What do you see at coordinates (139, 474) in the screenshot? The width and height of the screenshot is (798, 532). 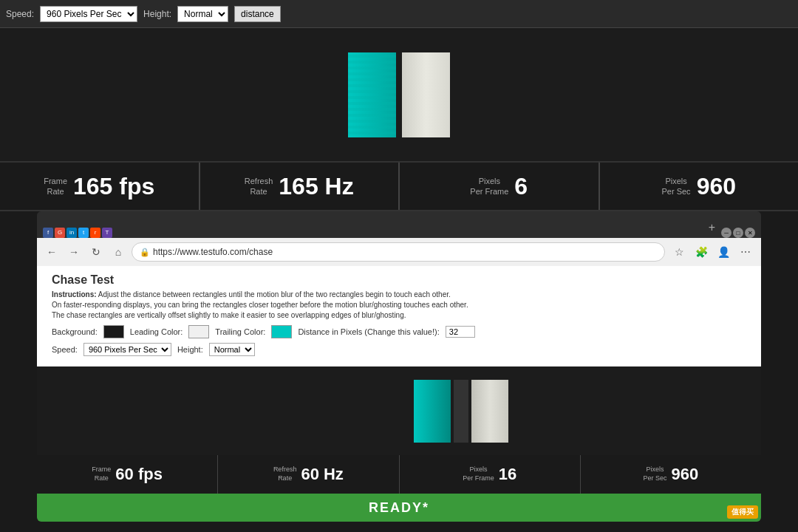 I see `inner-frame-rate-value: 60 fps` at bounding box center [139, 474].